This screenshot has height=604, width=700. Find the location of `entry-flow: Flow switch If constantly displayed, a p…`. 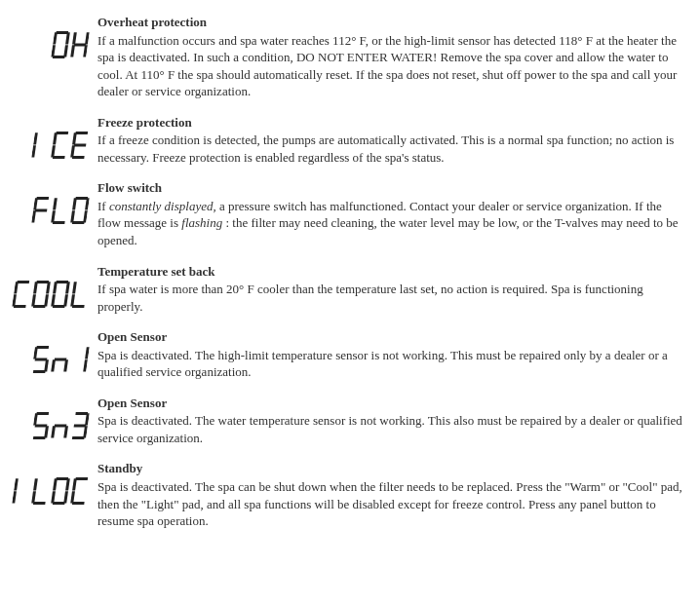

entry-flow: Flow switch If constantly displayed, a p… is located at coordinates (346, 214).